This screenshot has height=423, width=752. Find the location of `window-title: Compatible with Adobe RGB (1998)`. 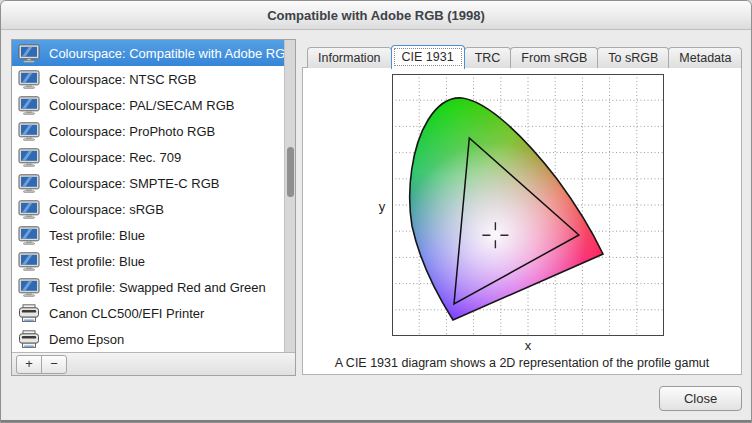

window-title: Compatible with Adobe RGB (1998) is located at coordinates (376, 16).